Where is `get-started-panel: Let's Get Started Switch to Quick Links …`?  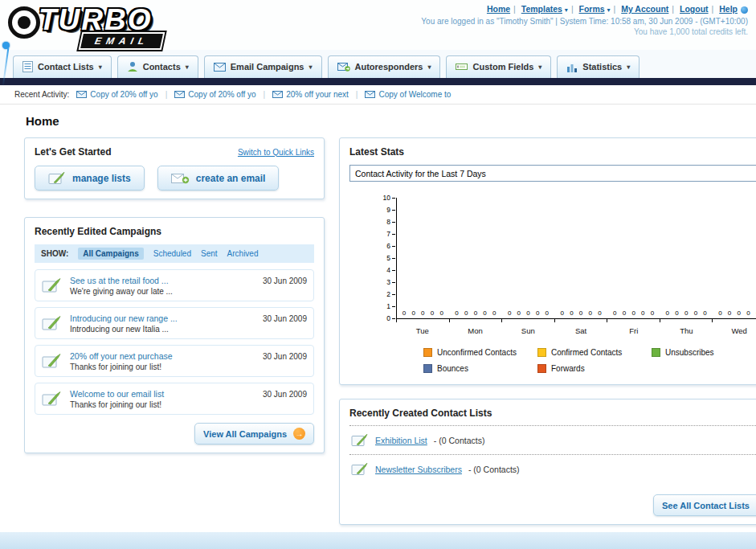
get-started-panel: Let's Get Started Switch to Quick Links … is located at coordinates (174, 169).